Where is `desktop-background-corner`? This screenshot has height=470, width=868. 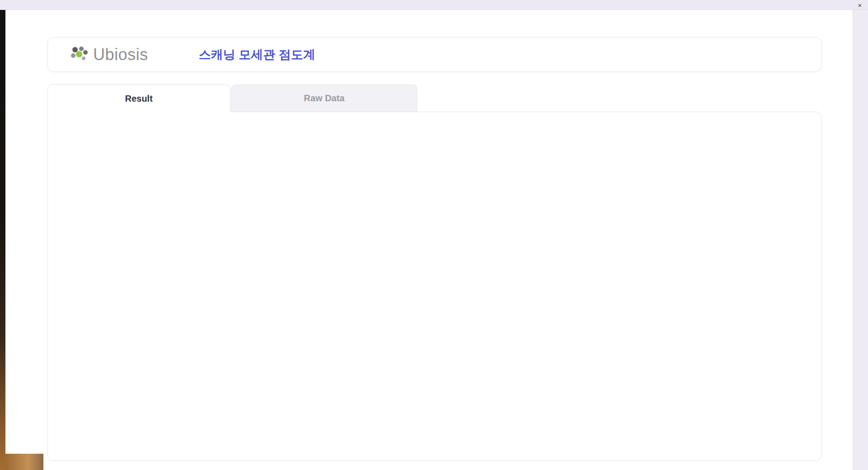
desktop-background-corner is located at coordinates (24, 462).